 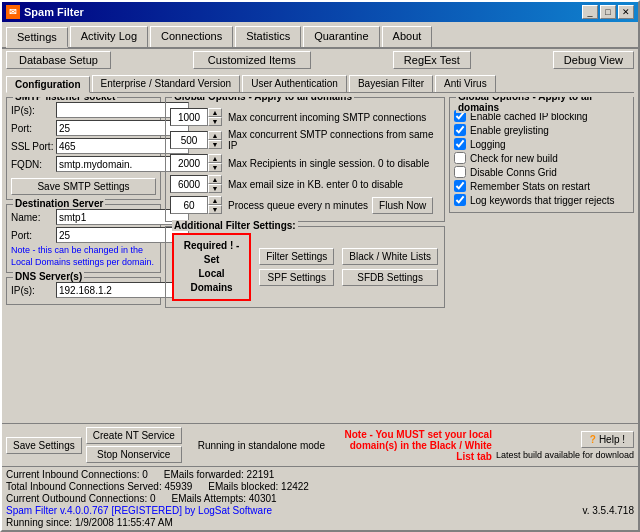 What do you see at coordinates (189, 184) in the screenshot?
I see `spinner-4-input` at bounding box center [189, 184].